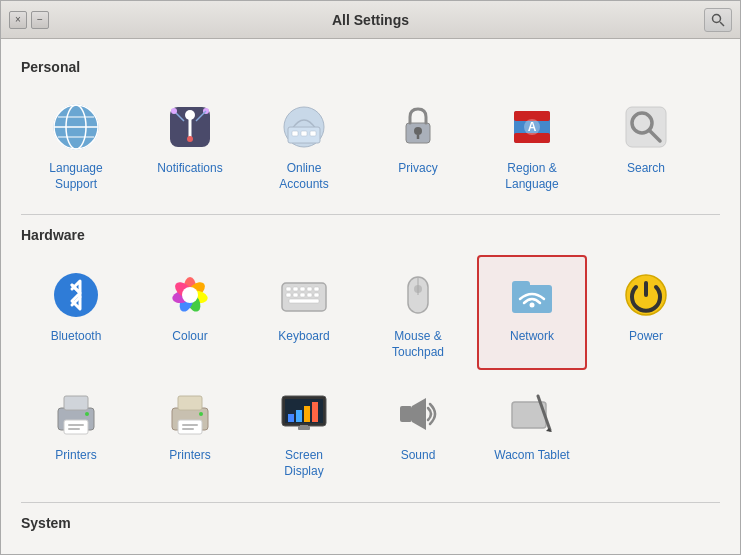 The width and height of the screenshot is (741, 555). I want to click on screen-display-label: ScreenDisplay, so click(304, 464).